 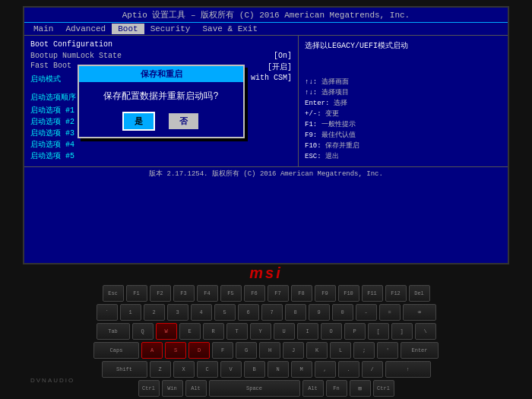 I want to click on key-x: X, so click(x=184, y=369).